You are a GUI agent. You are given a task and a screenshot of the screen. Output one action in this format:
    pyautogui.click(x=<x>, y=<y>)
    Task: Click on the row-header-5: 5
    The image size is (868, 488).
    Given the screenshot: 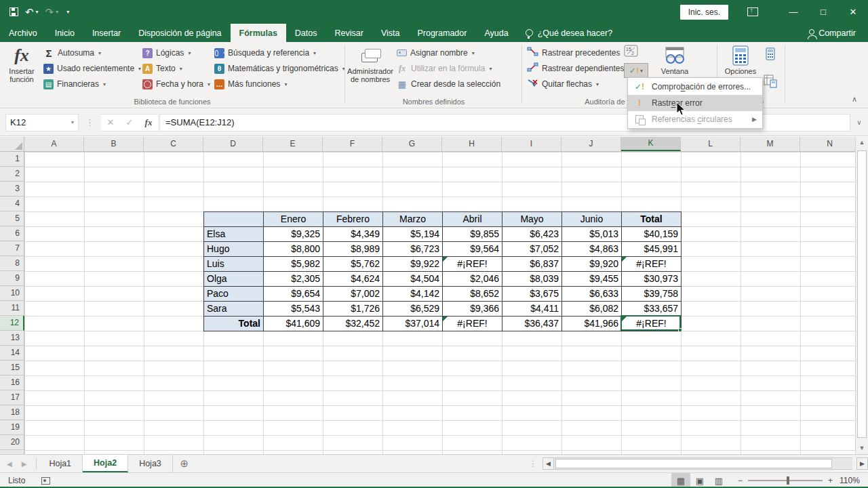 What is the action you would take?
    pyautogui.click(x=12, y=219)
    